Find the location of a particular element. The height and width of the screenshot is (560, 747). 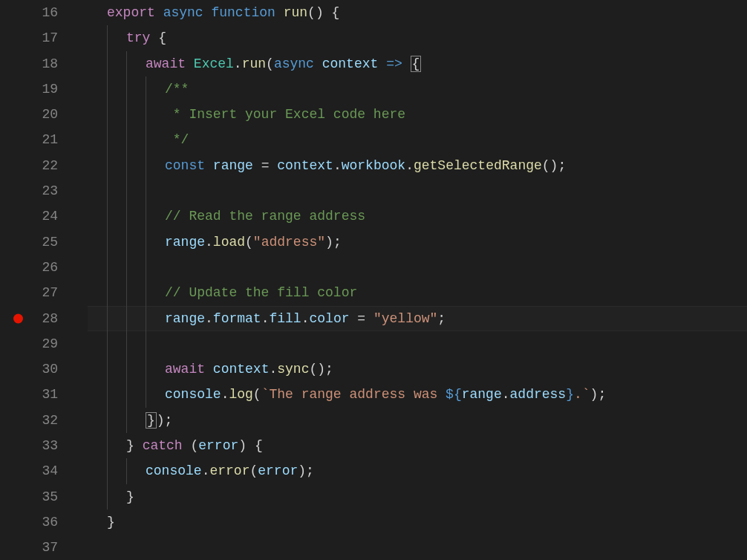

code-token: ) { is located at coordinates (250, 446).